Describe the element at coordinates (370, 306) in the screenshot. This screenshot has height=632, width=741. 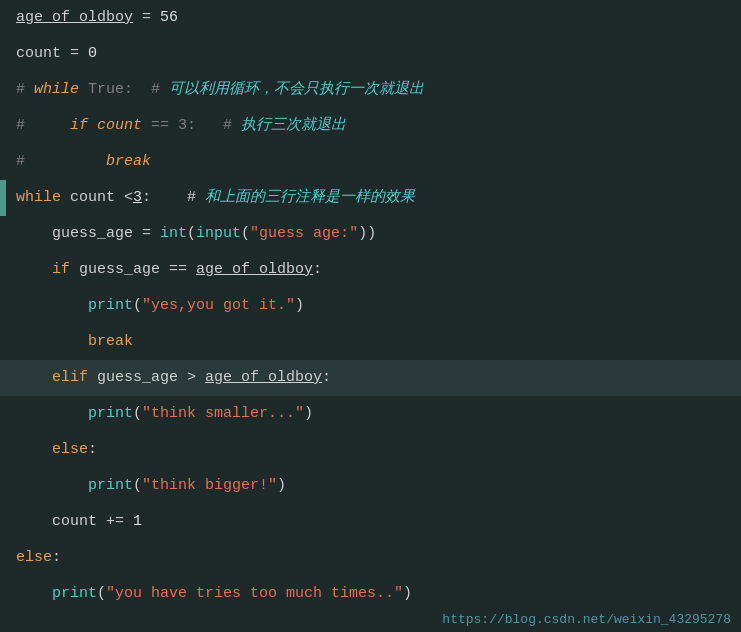
I see `code-line-9: print("yes,you got it.")` at that location.